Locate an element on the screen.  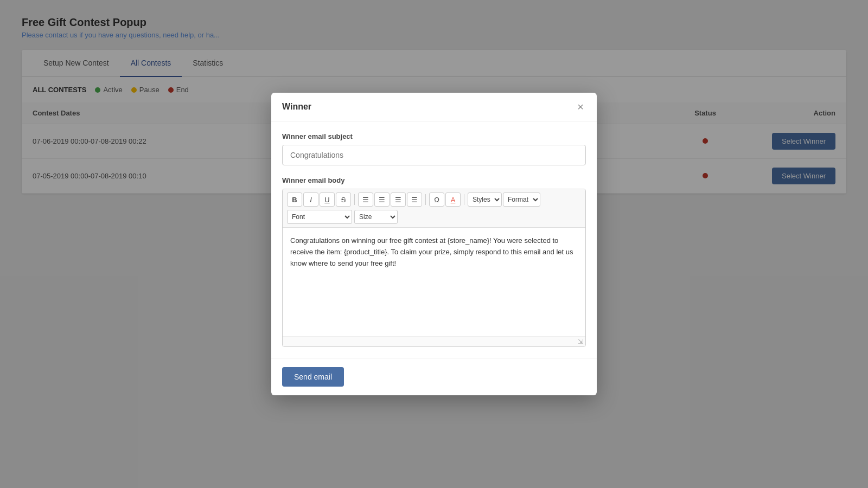
align-justify-button: ☰ is located at coordinates (414, 200).